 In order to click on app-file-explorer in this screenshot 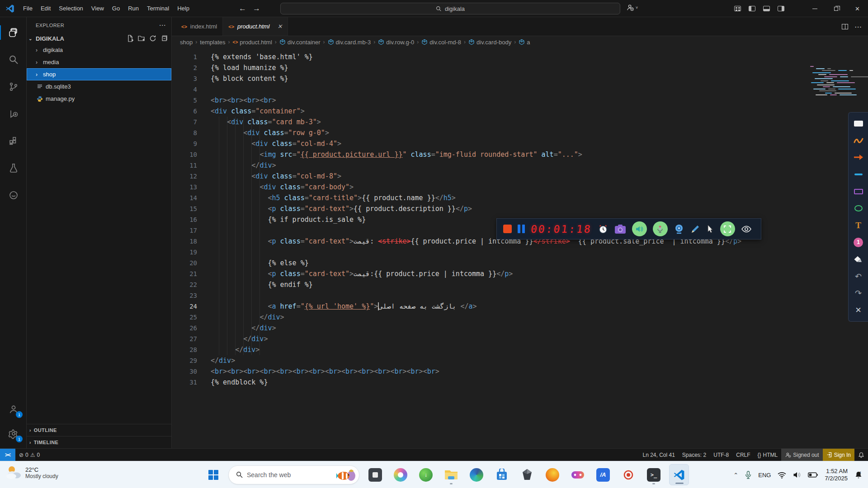, I will do `click(451, 474)`.